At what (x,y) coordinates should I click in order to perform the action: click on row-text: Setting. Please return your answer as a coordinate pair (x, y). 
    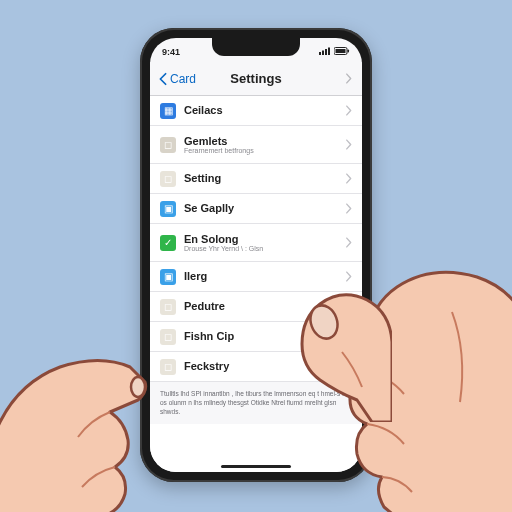
    Looking at the image, I should click on (260, 178).